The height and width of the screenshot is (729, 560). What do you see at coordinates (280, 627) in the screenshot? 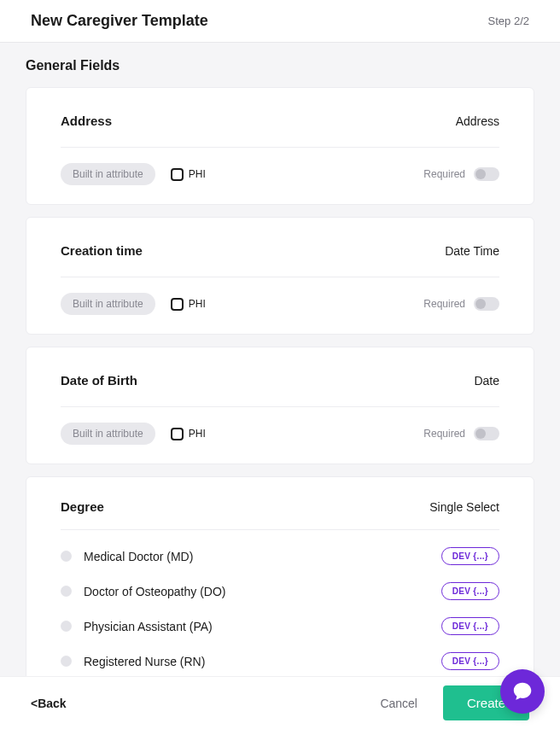
I see `option-row: Physician Assistant (PA) DEV {...}` at bounding box center [280, 627].